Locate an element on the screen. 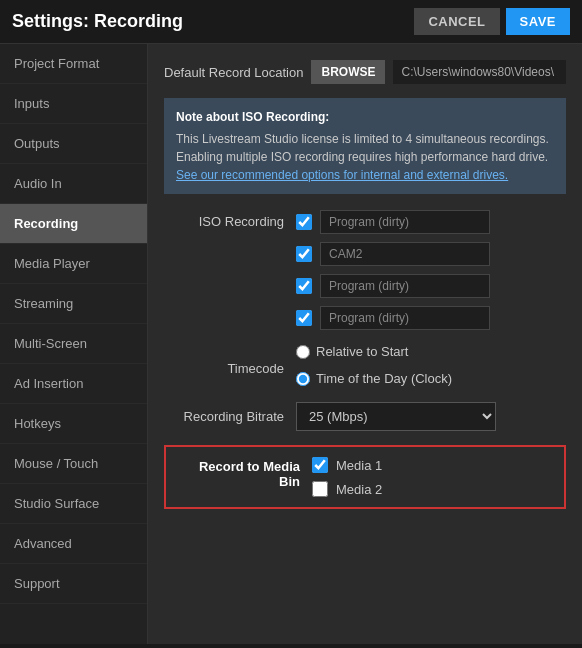 This screenshot has width=582, height=648. timecode-relative-label: Relative to Start is located at coordinates (362, 352).